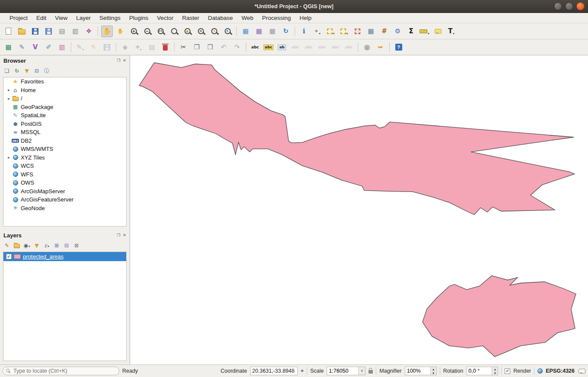  Describe the element at coordinates (344, 31) in the screenshot. I see `select-by-value-button: ▾` at that location.